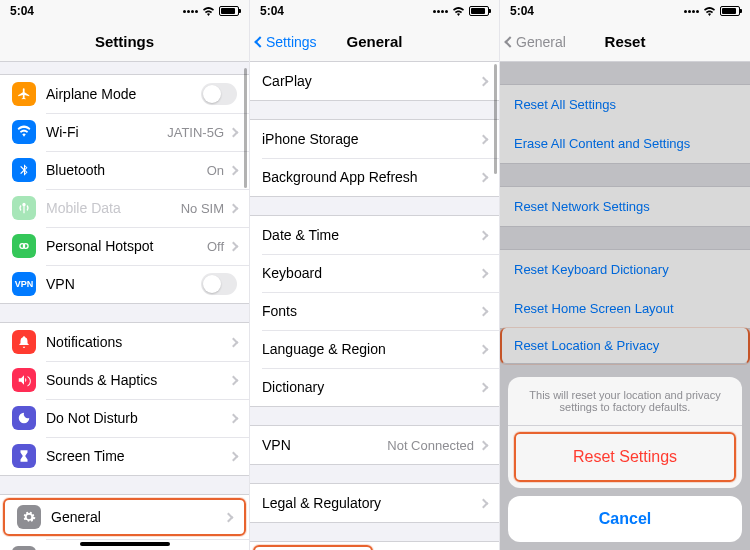 The height and width of the screenshot is (550, 750). Describe the element at coordinates (272, 11) in the screenshot. I see `status-time: 5:04` at that location.